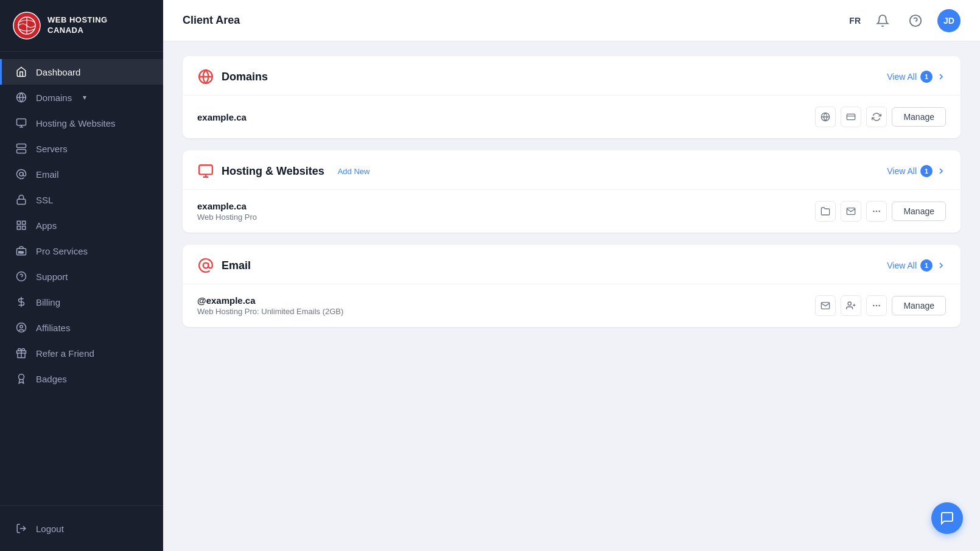 This screenshot has height=551, width=980. What do you see at coordinates (21, 72) in the screenshot?
I see `home-icon` at bounding box center [21, 72].